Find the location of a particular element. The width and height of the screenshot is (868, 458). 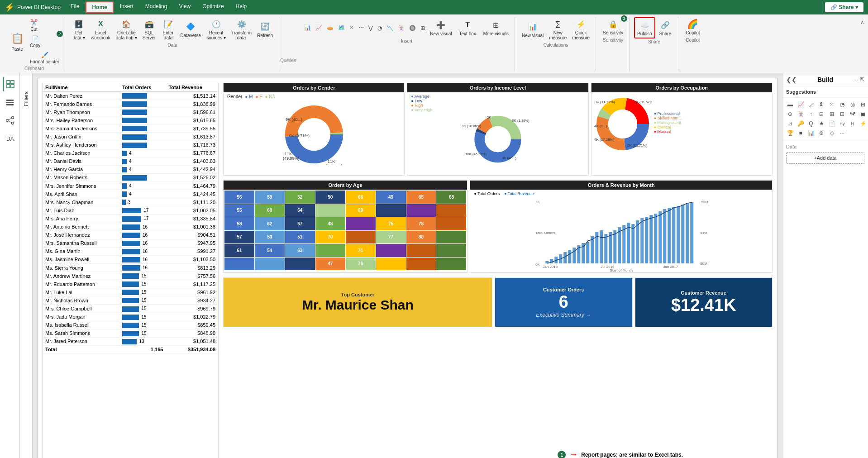

table-row: Mr. Eduardo Patterson 15 $1,117.25 is located at coordinates (130, 284).